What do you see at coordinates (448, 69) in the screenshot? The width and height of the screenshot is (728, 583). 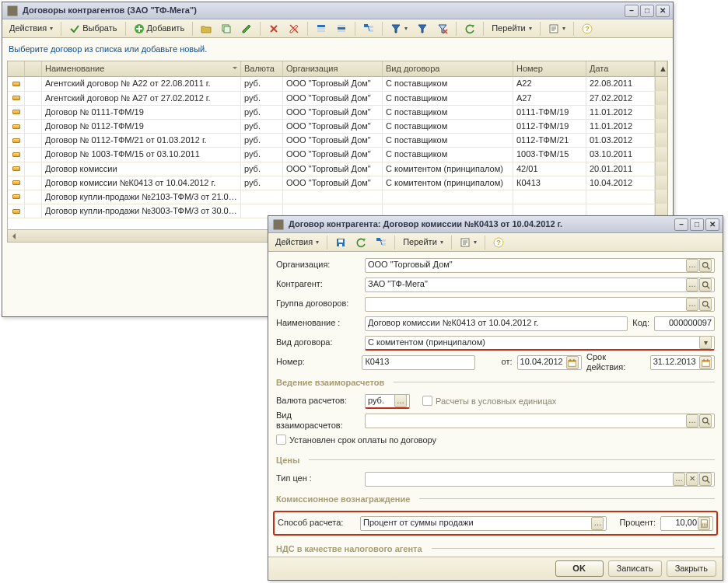 I see `col-type: Вид договора` at bounding box center [448, 69].